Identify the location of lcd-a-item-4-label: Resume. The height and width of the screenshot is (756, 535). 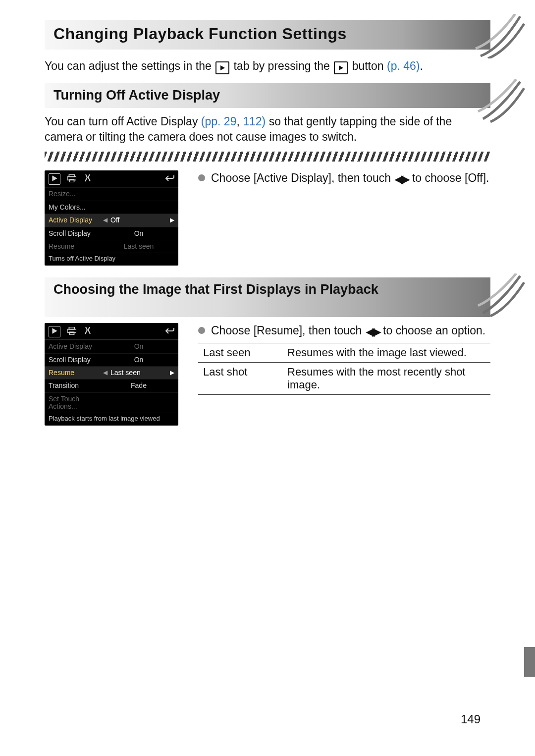
(73, 247).